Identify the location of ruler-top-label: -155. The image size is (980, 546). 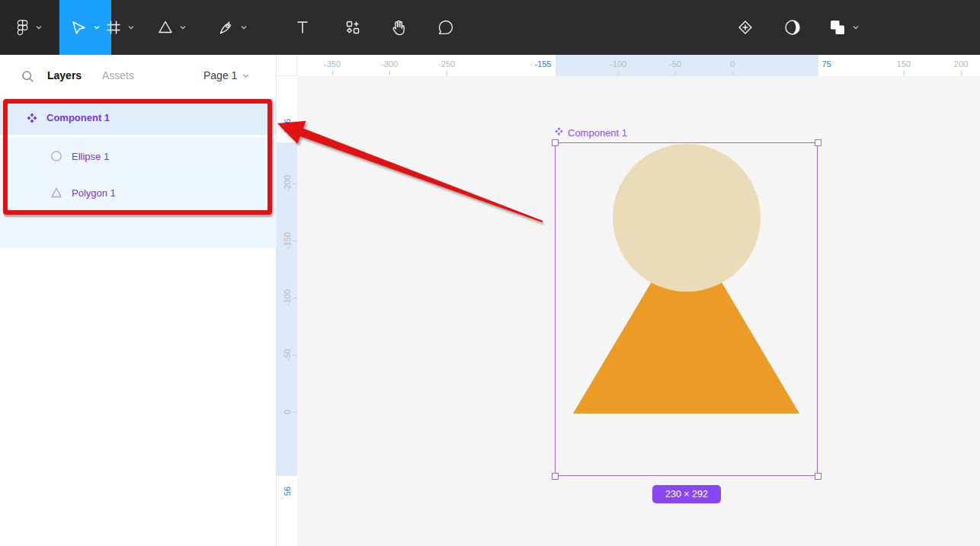
(540, 64).